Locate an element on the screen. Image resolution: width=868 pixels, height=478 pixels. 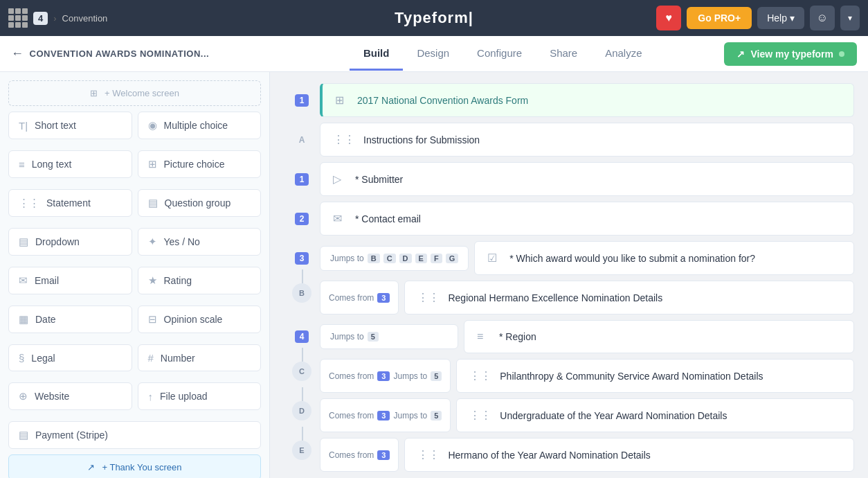
sidebar-item-statement: ⋮⋮ Statement is located at coordinates (71, 203).